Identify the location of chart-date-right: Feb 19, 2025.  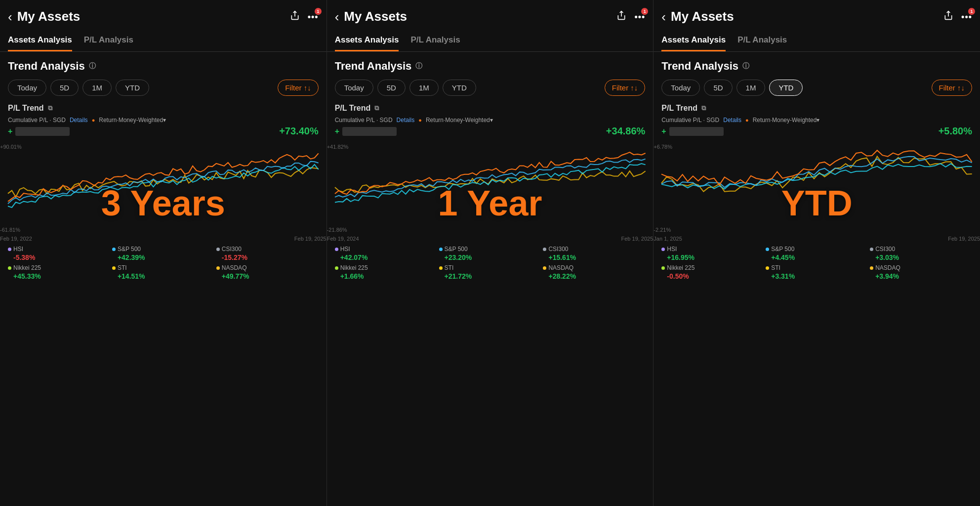
(310, 239).